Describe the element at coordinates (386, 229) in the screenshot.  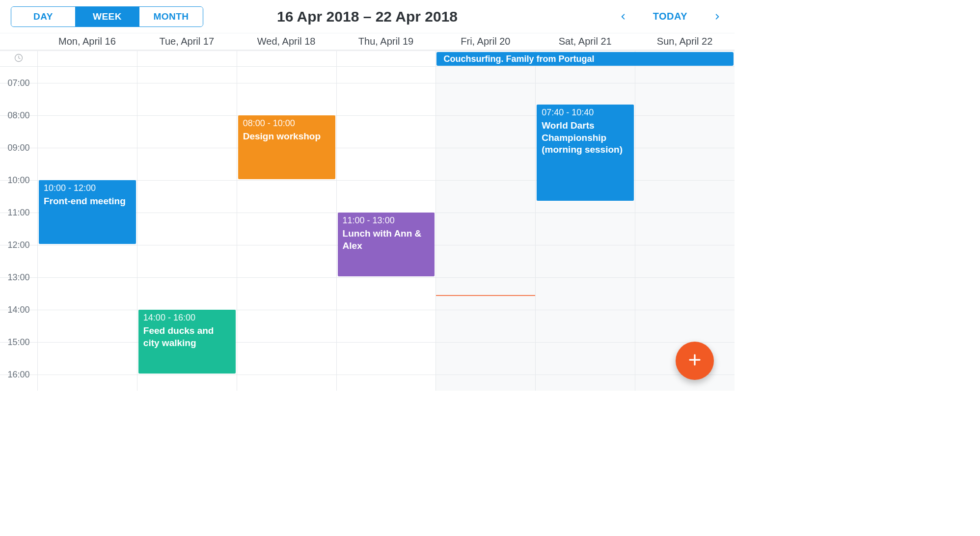
I see `day-column: 11:00 - 13:00Lunch with Ann & Alex` at that location.